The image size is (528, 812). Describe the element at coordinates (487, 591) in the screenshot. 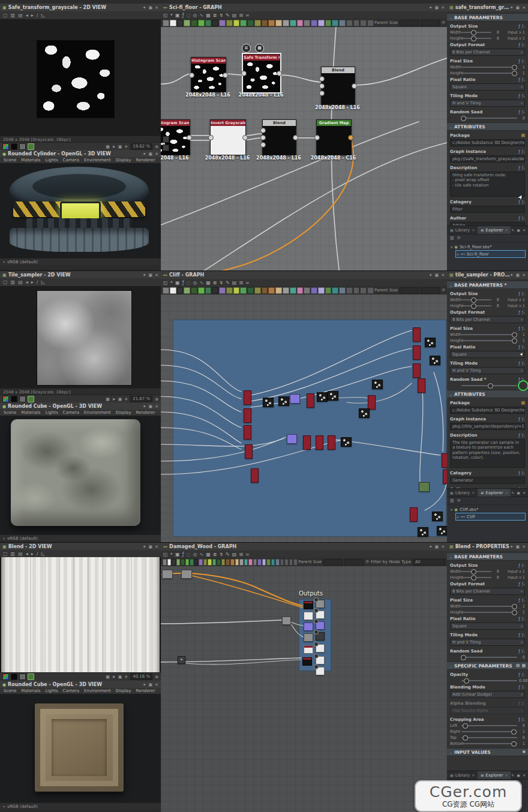

I see `dropdown-select: 8 Bits per Channel▾` at that location.